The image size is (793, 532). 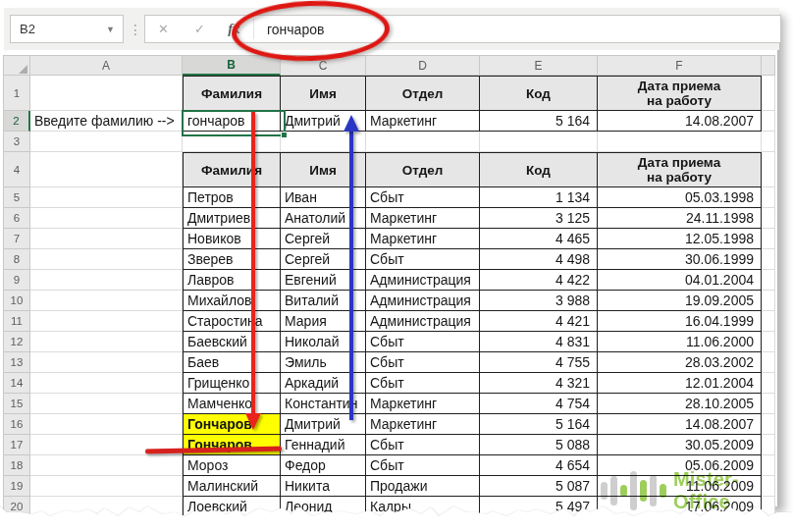 I want to click on row-header-11: 11, so click(x=17, y=322).